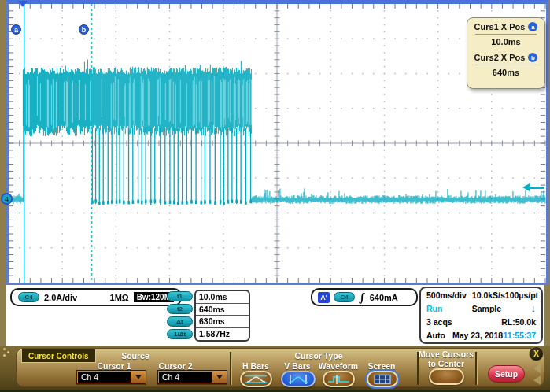  I want to click on t1-value: 10.0ms, so click(222, 298).